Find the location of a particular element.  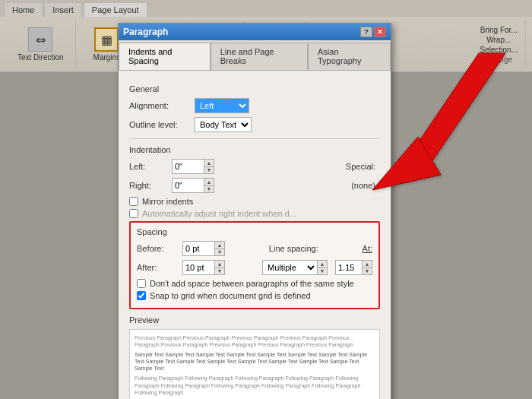

dialog-tab-bar: Indents and Spacing Line and Page Breaks… is located at coordinates (255, 55).